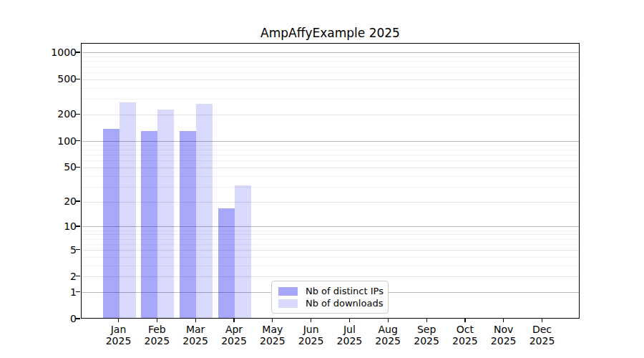 Image resolution: width=644 pixels, height=358 pixels. What do you see at coordinates (226, 263) in the screenshot?
I see `bar-nb-of-distinct-ips-apr` at bounding box center [226, 263].